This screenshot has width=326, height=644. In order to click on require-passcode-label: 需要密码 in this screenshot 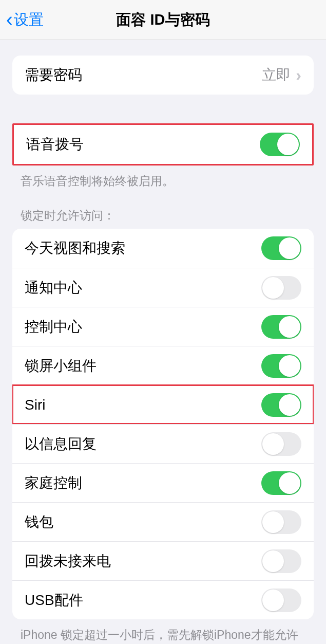, I will do `click(53, 75)`.